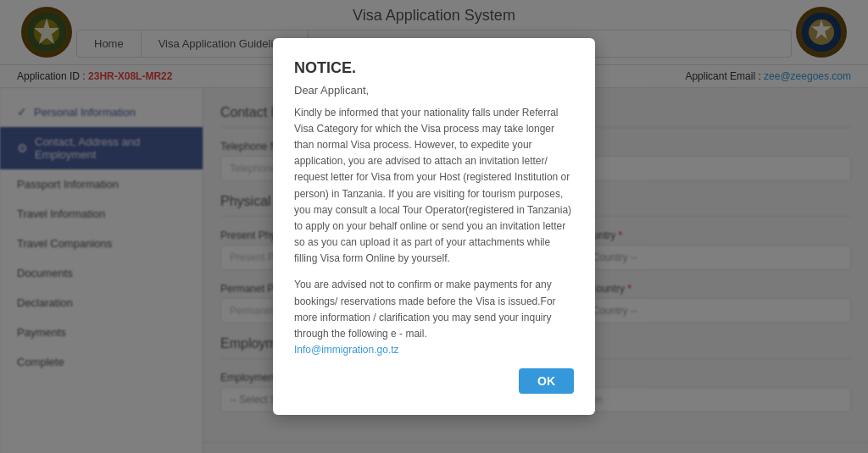 The image size is (868, 453). Describe the element at coordinates (434, 90) in the screenshot. I see `modal-salutation: Dear Applicant,` at that location.